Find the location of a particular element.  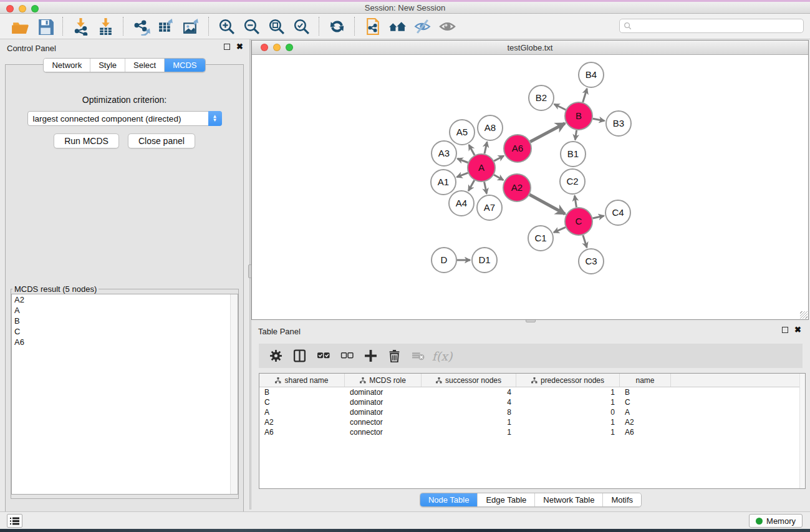

edge-B-B4 is located at coordinates (585, 95).